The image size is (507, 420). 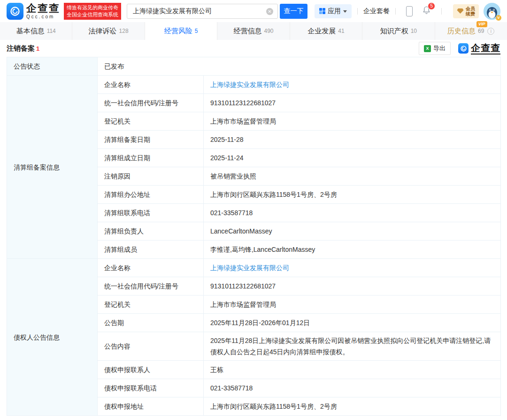 I want to click on header: 企查查 Qcc.com 缔造有远见的商业传奇 全国企业信用查询系统 ✕ 查一下 …, so click(x=254, y=11).